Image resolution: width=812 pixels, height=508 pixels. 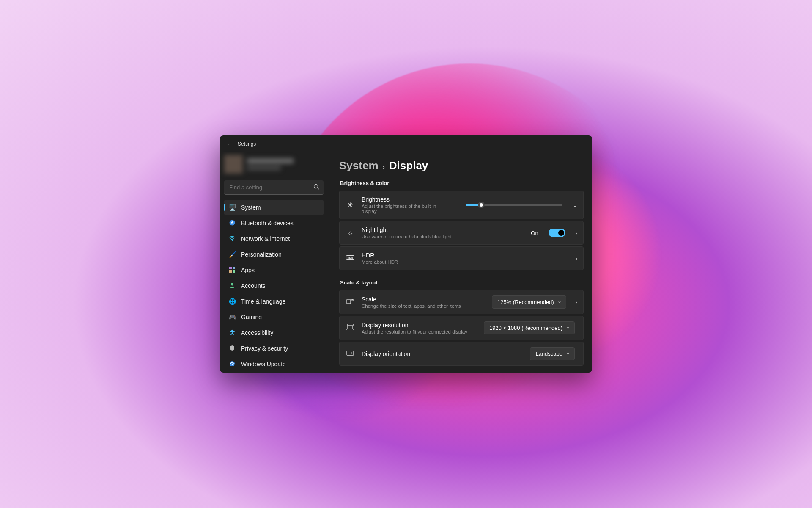 What do you see at coordinates (407, 230) in the screenshot?
I see `night-light-title: Night light` at bounding box center [407, 230].